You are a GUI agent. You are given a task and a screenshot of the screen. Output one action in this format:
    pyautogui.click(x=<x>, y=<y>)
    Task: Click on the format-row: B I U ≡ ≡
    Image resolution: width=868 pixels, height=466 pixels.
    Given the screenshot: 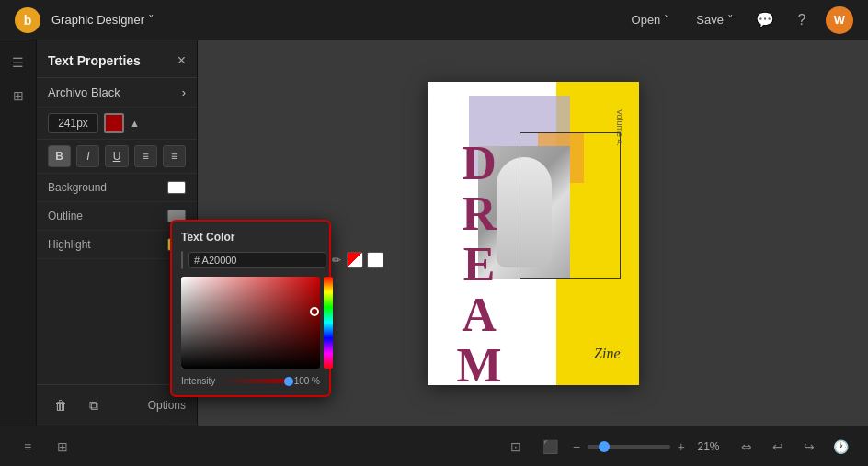 What is the action you would take?
    pyautogui.click(x=117, y=156)
    